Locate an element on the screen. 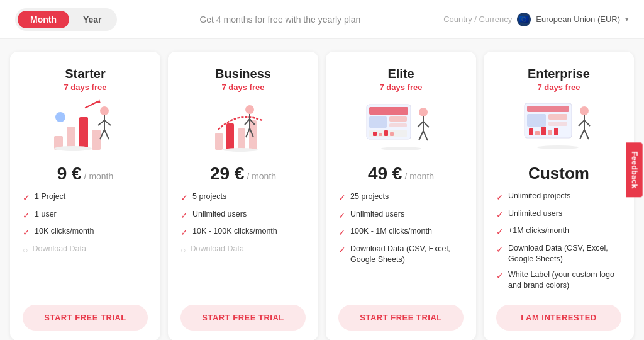  year-toggle: Year is located at coordinates (92, 20).